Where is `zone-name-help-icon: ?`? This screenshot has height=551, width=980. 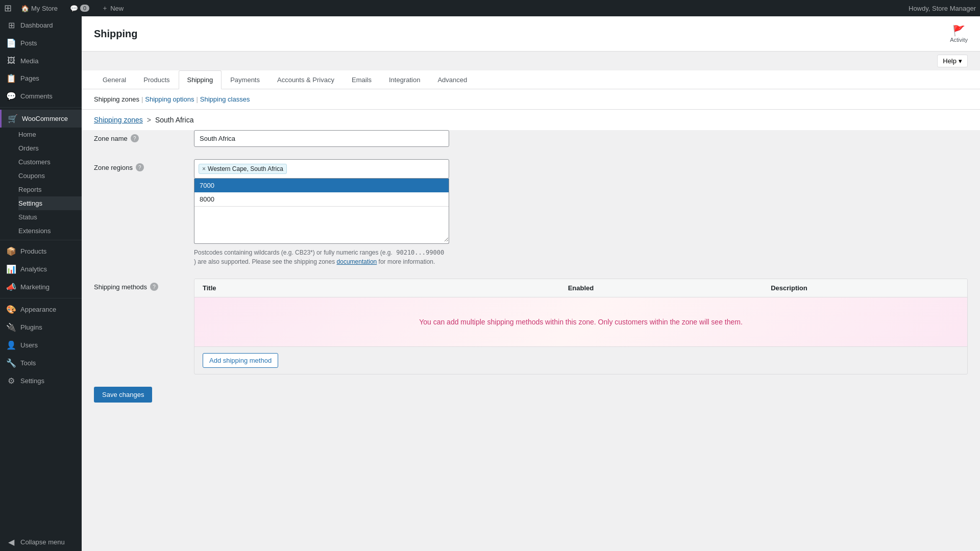 zone-name-help-icon: ? is located at coordinates (135, 138).